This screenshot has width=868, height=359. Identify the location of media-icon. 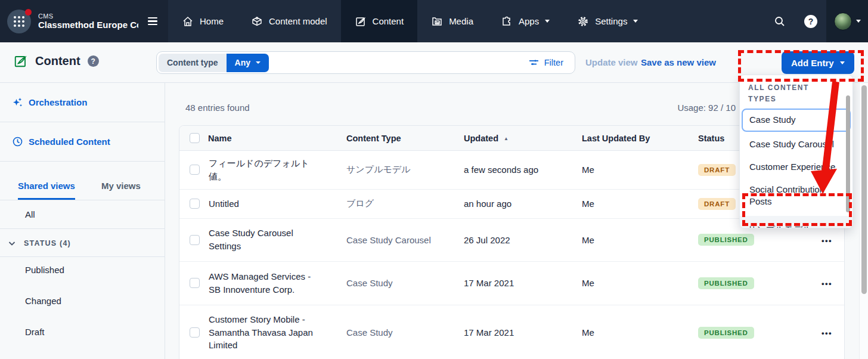
(437, 21).